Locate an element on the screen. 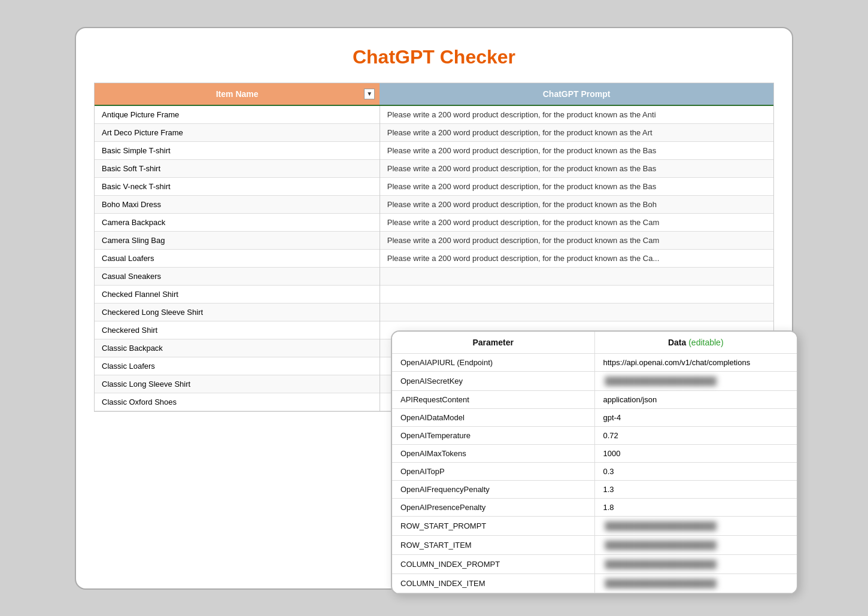 This screenshot has height=616, width=868. popup-row: OpenAITopP0.3 is located at coordinates (594, 471).